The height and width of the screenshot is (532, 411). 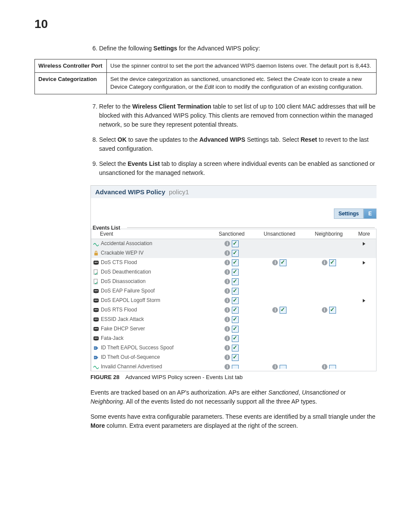 What do you see at coordinates (234, 339) in the screenshot?
I see `table-row: Fata-Jacki` at bounding box center [234, 339].